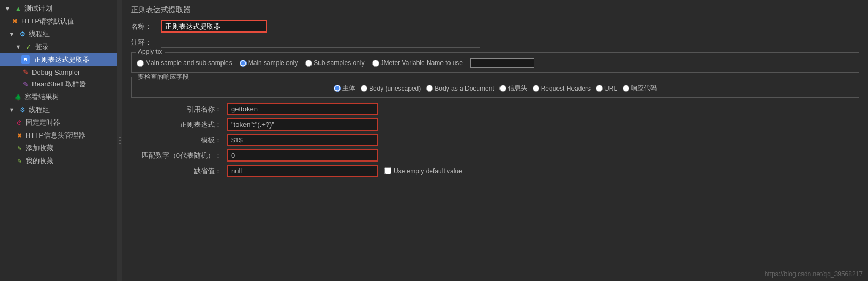 The height and width of the screenshot is (281, 868). I want to click on sidebar-item-label: 添加收藏, so click(39, 148).